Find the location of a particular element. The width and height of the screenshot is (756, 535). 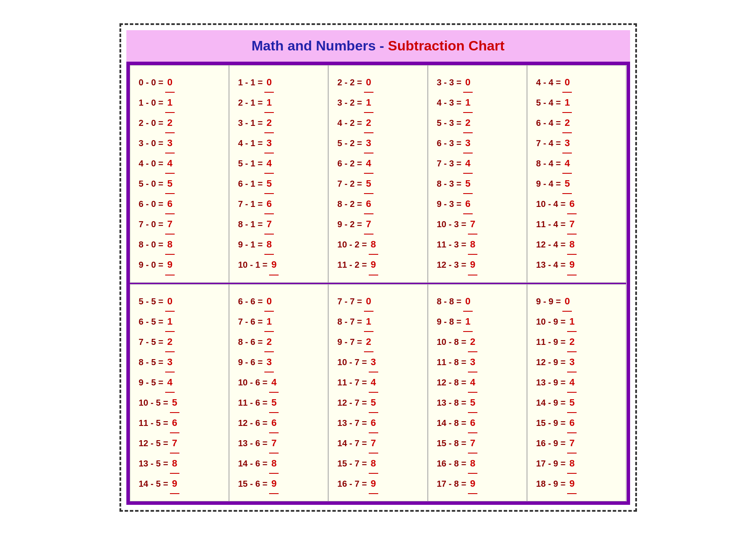

cell-s0-c4: 4 - 4 = 05 - 4 = 16 - 4 = 27 - 4 = 38 - … is located at coordinates (577, 174).